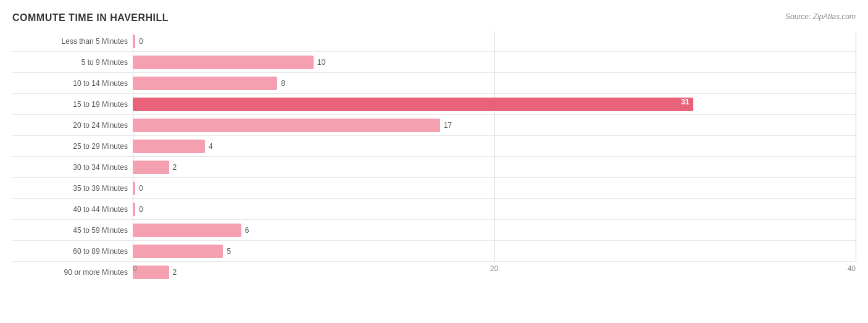  What do you see at coordinates (434, 18) in the screenshot?
I see `chart-header: COMMUTE TIME IN HAVERHILL Source: ZipAtl…` at bounding box center [434, 18].